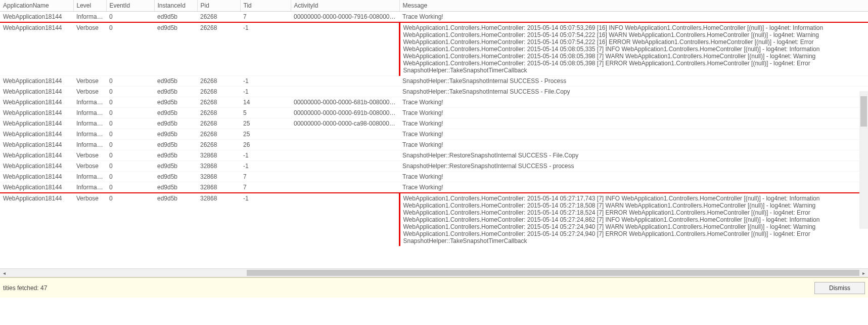 The height and width of the screenshot is (325, 868). What do you see at coordinates (840, 288) in the screenshot?
I see `dismiss-button: Dismiss` at bounding box center [840, 288].